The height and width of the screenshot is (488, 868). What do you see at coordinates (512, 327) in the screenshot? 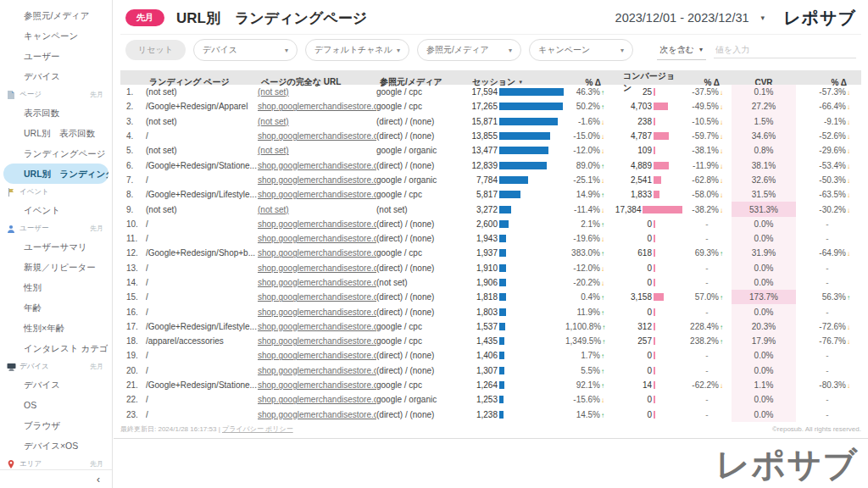
I see `sessions-cell: 1,537` at bounding box center [512, 327].